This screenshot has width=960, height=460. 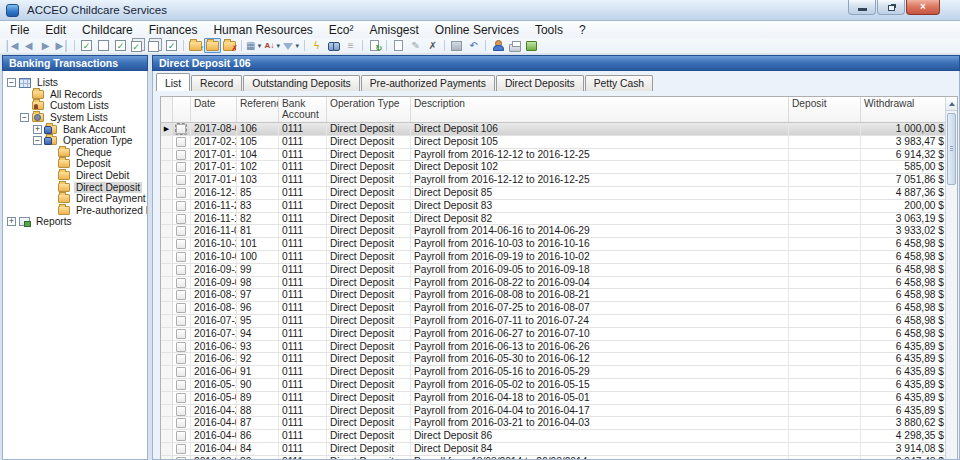 What do you see at coordinates (342, 30) in the screenshot?
I see `menu-eco: Eco²` at bounding box center [342, 30].